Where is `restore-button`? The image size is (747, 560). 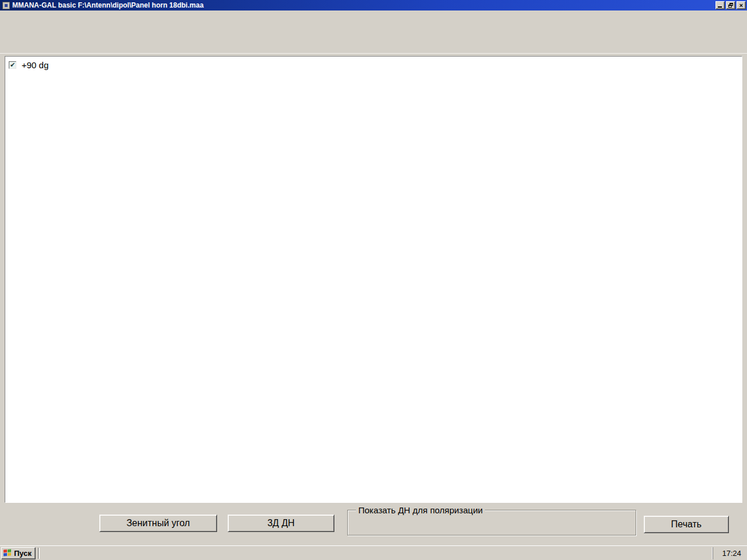 restore-button is located at coordinates (731, 5).